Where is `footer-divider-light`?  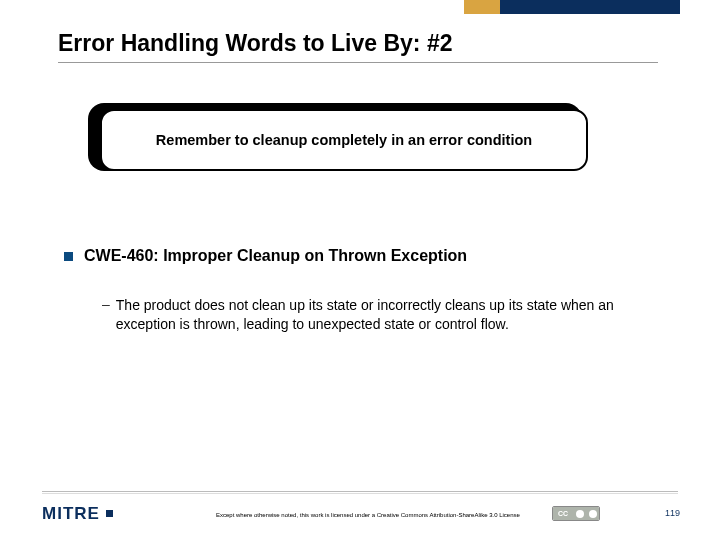
footer-divider-light is located at coordinates (360, 494).